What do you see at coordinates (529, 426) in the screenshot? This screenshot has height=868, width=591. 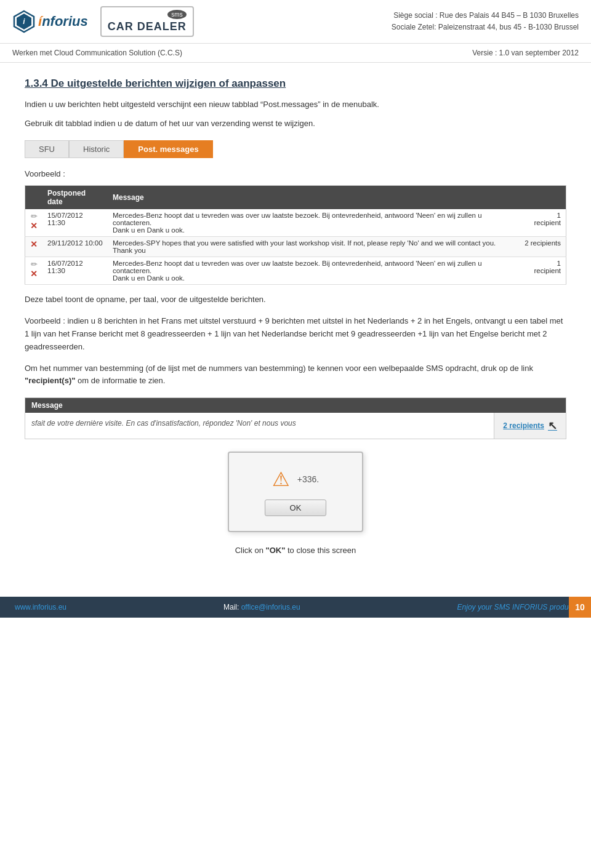 I see `recipients-link: 2 recipients ↖` at bounding box center [529, 426].